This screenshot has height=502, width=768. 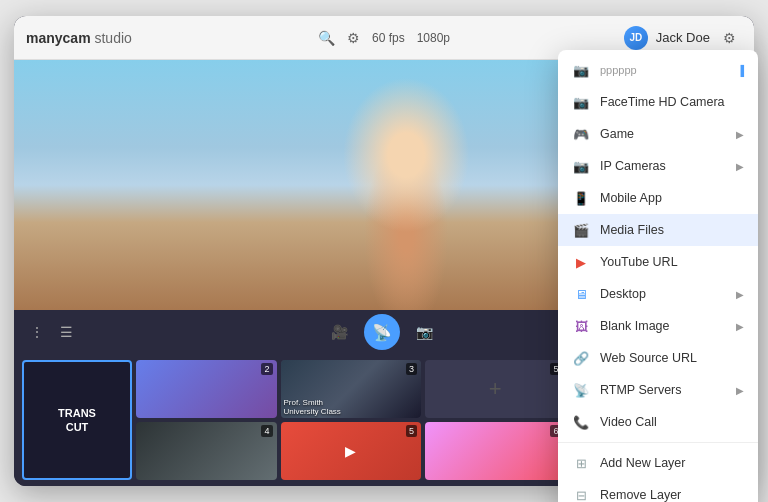 What do you see at coordinates (672, 358) in the screenshot?
I see `web-source-label: Web Source URL` at bounding box center [672, 358].